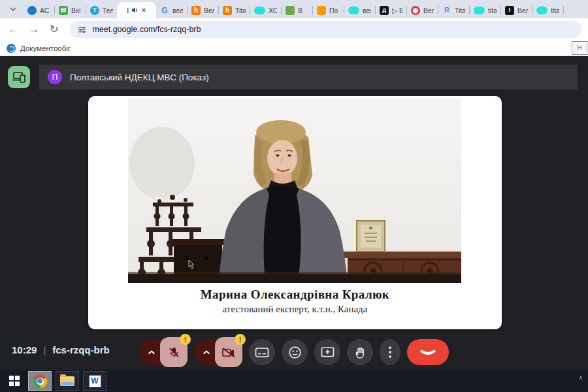 Image resolution: width=588 pixels, height=392 pixels. Describe the element at coordinates (61, 350) in the screenshot. I see `time-and-code: 10:29 | fcs-rzqq-brb` at that location.